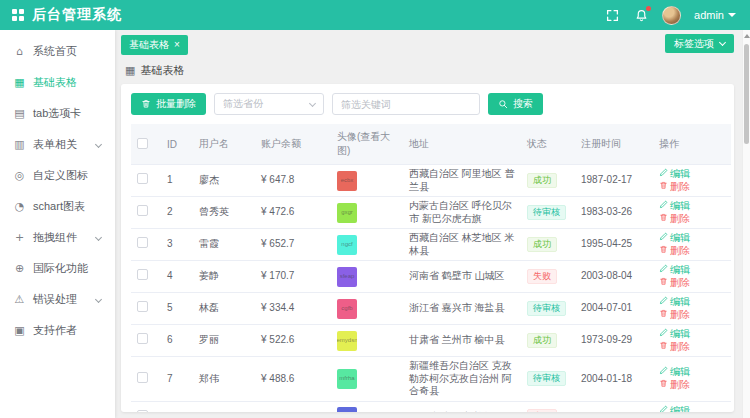  Describe the element at coordinates (58, 330) in the screenshot. I see `sidebar-item-author: ▣支持作者` at that location.